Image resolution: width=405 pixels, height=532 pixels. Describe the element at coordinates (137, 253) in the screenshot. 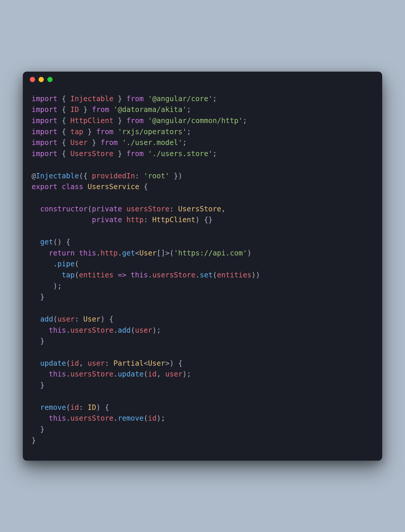

I see `code-token: <` at that location.